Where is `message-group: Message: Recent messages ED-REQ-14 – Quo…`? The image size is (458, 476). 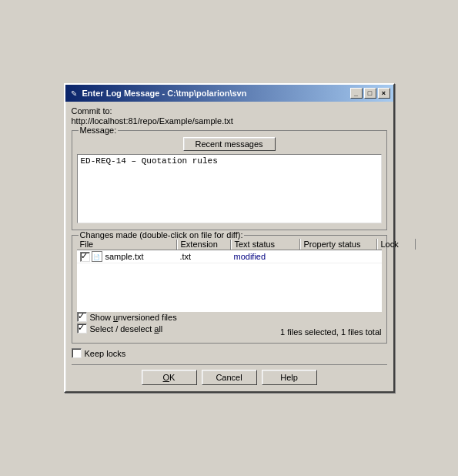
message-group: Message: Recent messages ED-REQ-14 – Quo… is located at coordinates (229, 180).